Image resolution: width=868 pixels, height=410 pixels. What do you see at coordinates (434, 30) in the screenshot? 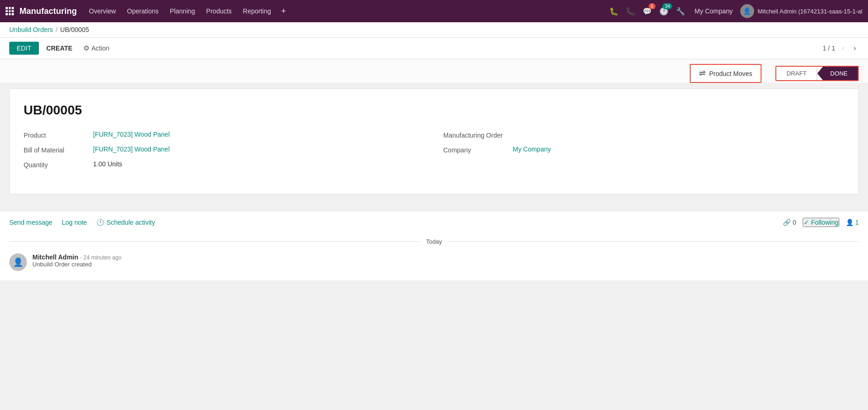
I see `breadcrumb: Unbuild Orders / UB/00005` at bounding box center [434, 30].